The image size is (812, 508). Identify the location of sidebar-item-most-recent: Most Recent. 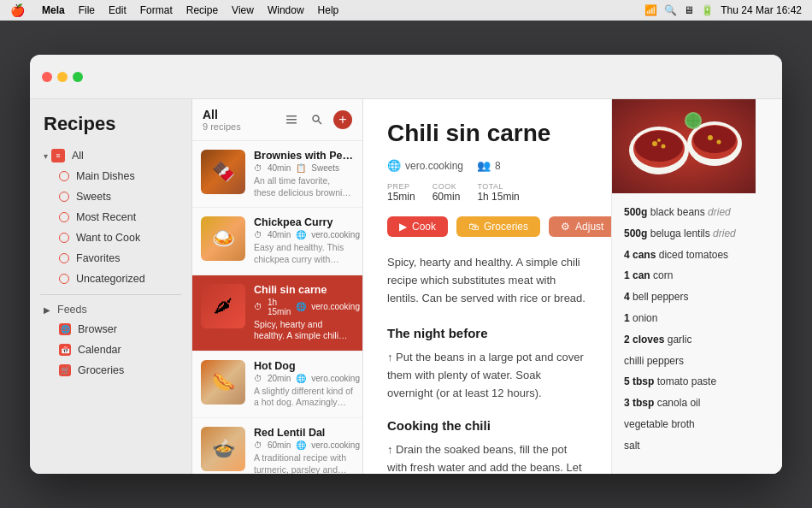
(111, 217).